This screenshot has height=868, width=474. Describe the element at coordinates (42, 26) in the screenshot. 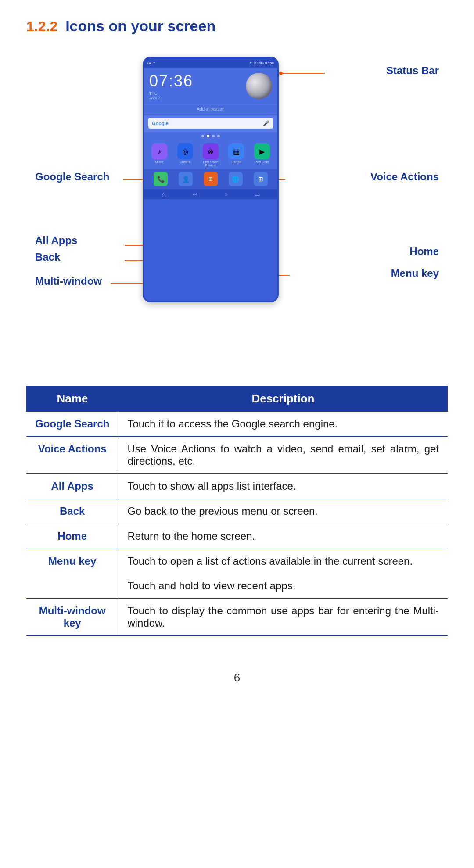

I see `section-number: 1.2.2` at that location.